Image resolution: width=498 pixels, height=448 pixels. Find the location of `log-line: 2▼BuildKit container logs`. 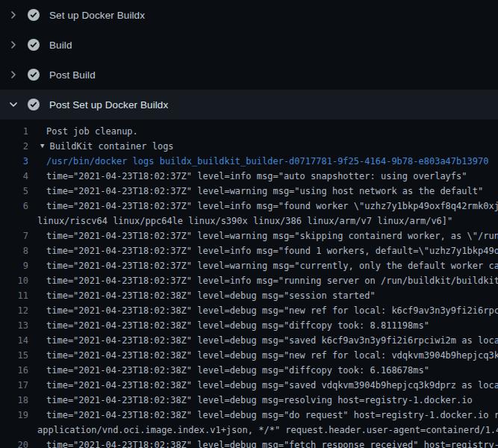

log-line: 2▼BuildKit container logs is located at coordinates (249, 146).